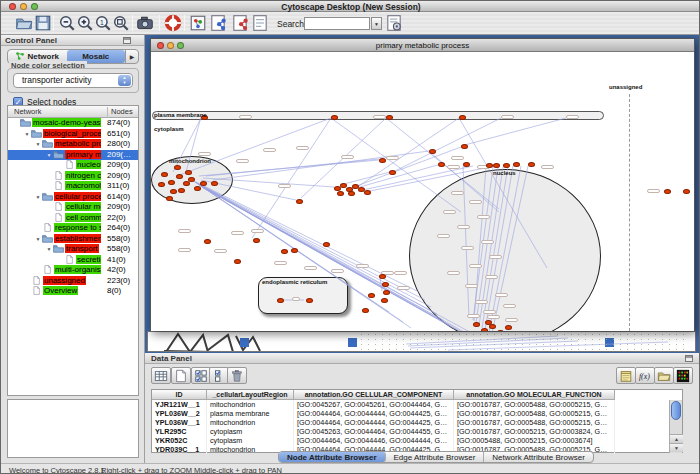 The height and width of the screenshot is (474, 700). I want to click on background-network-window, so click(422, 342).